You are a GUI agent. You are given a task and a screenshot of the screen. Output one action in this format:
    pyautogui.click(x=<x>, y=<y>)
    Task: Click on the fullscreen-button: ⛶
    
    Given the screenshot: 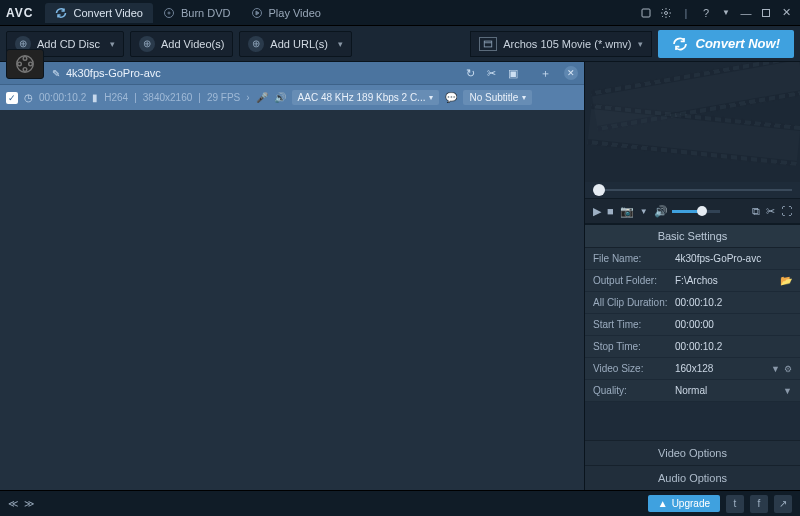 What is the action you would take?
    pyautogui.click(x=786, y=211)
    